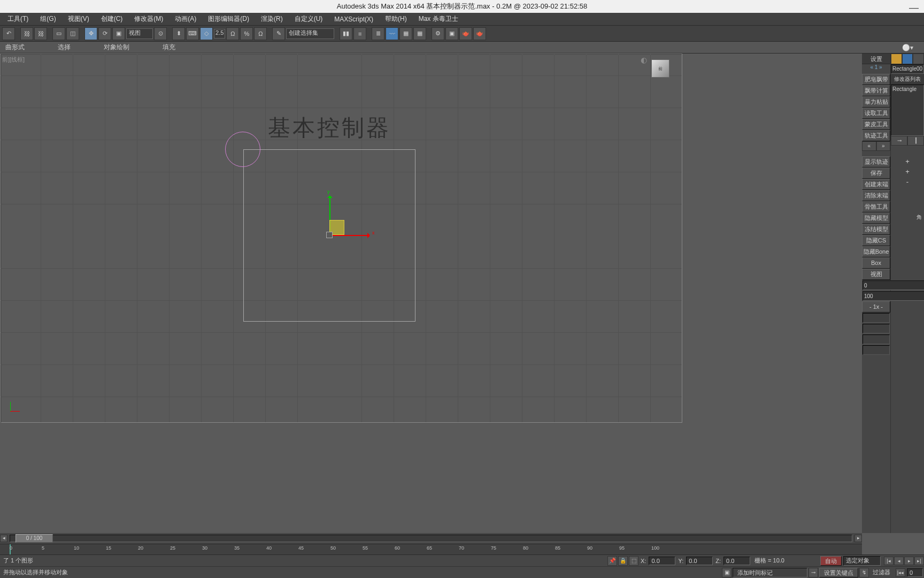  I want to click on pin-stack-icon: ⊸, so click(899, 141).